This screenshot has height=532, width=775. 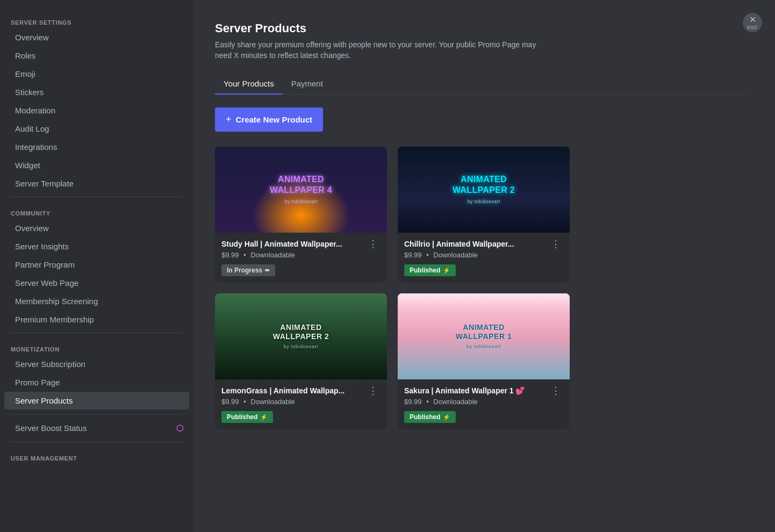 What do you see at coordinates (274, 119) in the screenshot?
I see `create-button-label: Create New Product` at bounding box center [274, 119].